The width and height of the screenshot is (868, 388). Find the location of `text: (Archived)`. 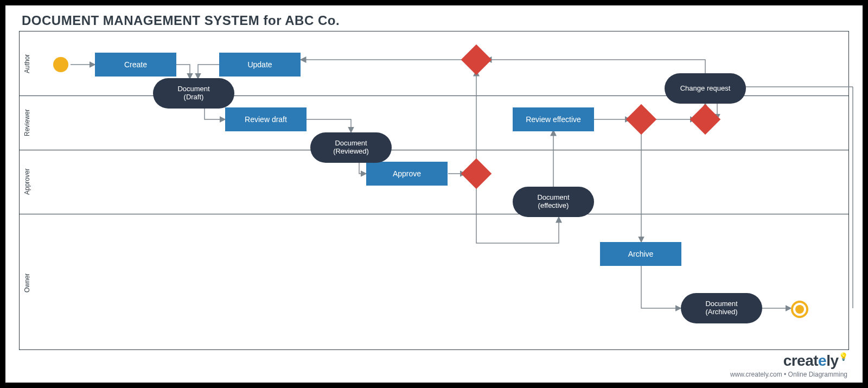

text: (Archived) is located at coordinates (722, 313).